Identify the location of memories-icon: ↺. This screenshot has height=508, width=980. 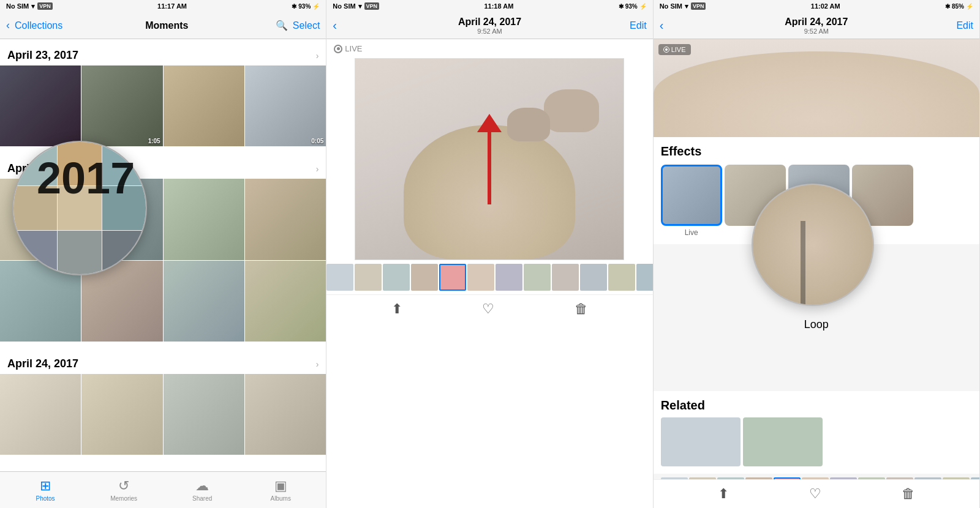
(124, 486).